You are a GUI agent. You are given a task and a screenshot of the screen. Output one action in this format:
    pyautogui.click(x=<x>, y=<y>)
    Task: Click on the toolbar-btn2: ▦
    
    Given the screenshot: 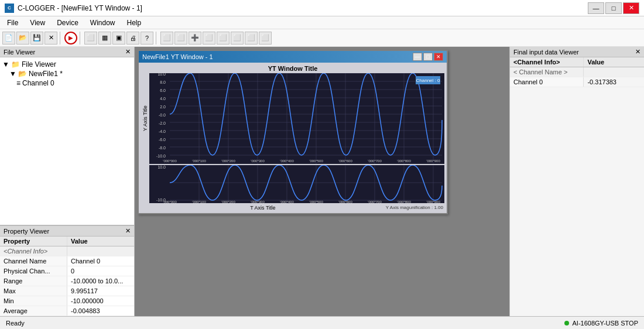 What is the action you would take?
    pyautogui.click(x=105, y=38)
    